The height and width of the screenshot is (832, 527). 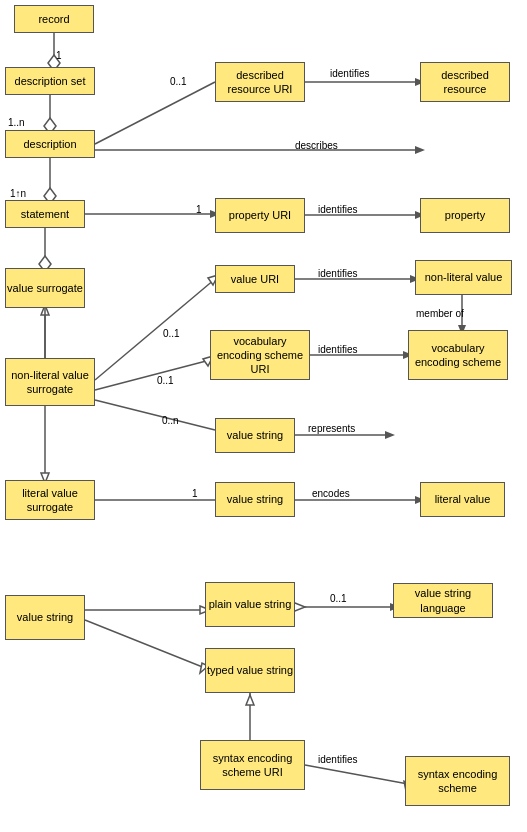 What do you see at coordinates (464, 278) in the screenshot?
I see `box-non-literal-value: non-literal value` at bounding box center [464, 278].